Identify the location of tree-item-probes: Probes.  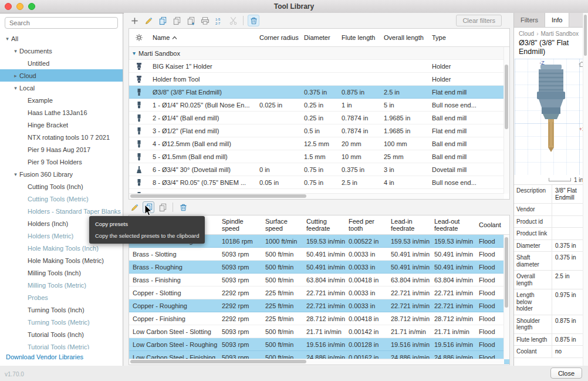
(61, 297).